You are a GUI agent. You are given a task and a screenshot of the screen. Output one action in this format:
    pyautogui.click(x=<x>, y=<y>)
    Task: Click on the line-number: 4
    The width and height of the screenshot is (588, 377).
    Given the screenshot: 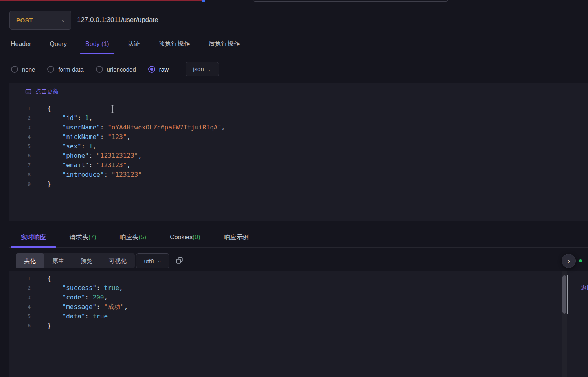 What is the action you would take?
    pyautogui.click(x=20, y=137)
    